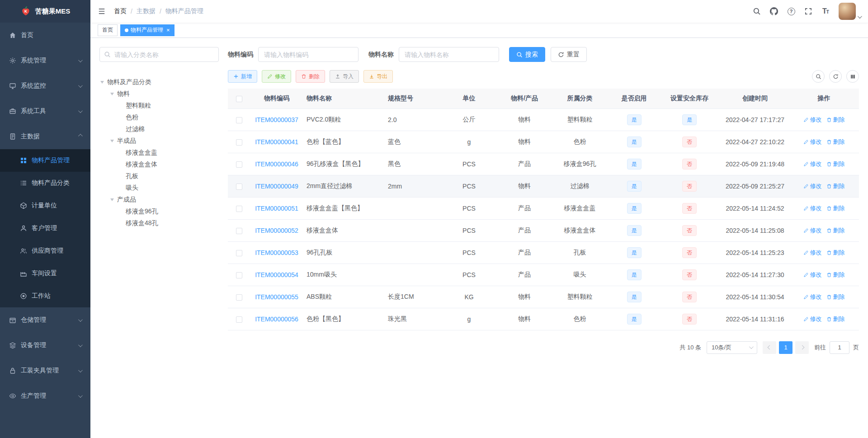  What do you see at coordinates (159, 129) in the screenshot?
I see `tree-node-filter-cotton: 过滤棉` at bounding box center [159, 129].